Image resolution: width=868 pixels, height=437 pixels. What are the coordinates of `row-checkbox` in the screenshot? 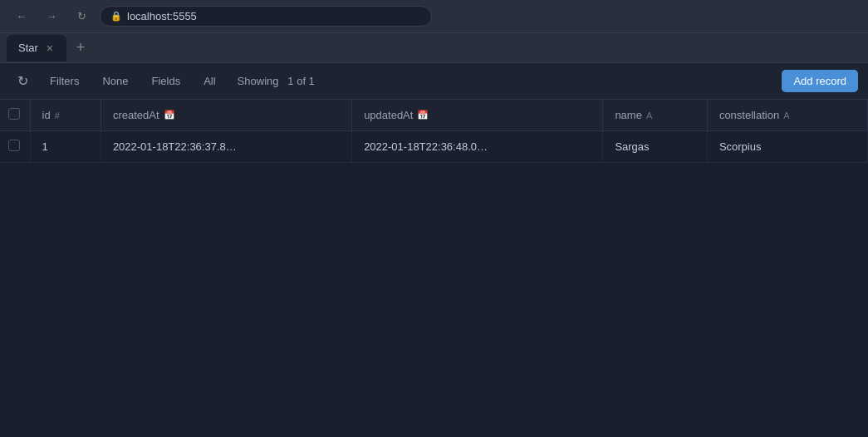 It's located at (14, 145).